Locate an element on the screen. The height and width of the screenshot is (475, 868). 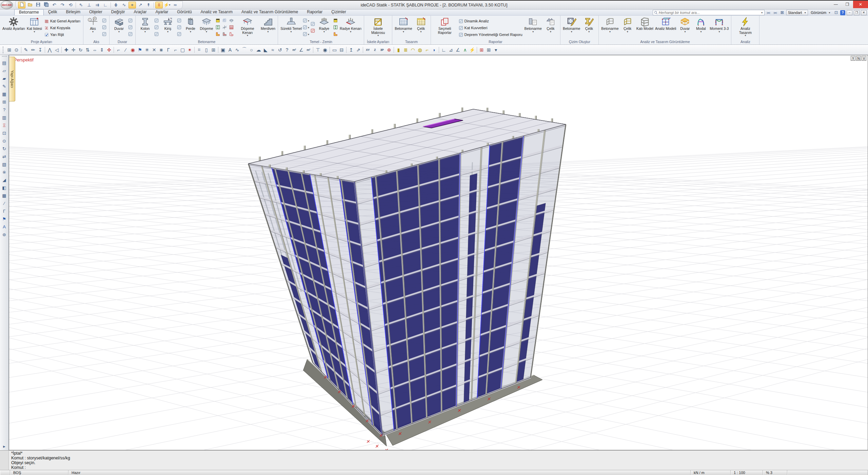
viewport-v-button: V is located at coordinates (864, 58).